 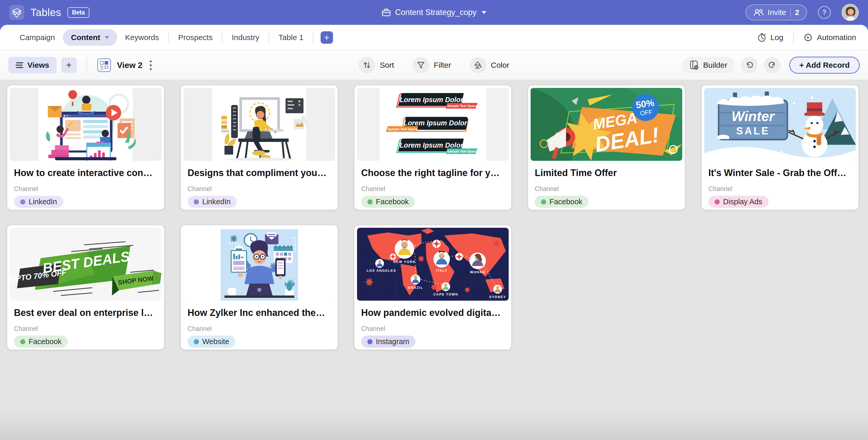 What do you see at coordinates (441, 270) in the screenshot?
I see `svg-text: ITALY` at bounding box center [441, 270].